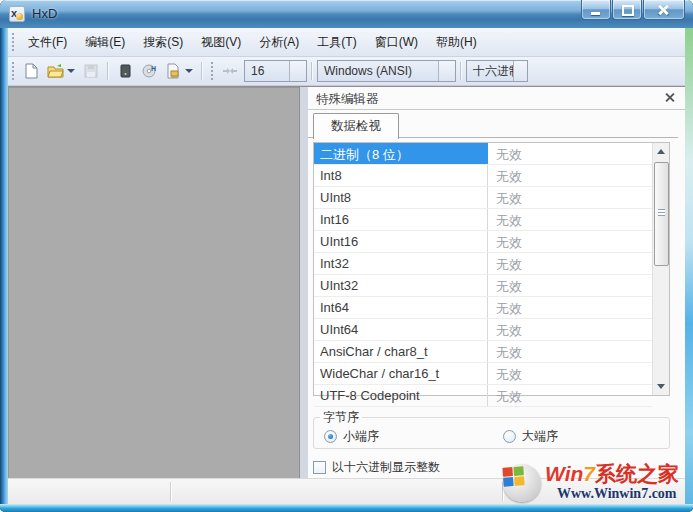 The width and height of the screenshot is (693, 512). What do you see at coordinates (401, 396) in the screenshot?
I see `row-label: UTF-8 Codepoint` at bounding box center [401, 396].